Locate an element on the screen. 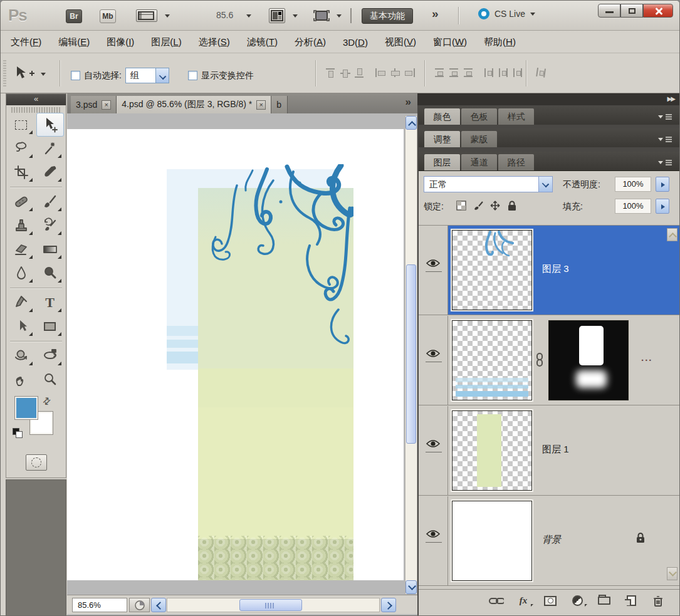 Image resolution: width=680 pixels, height=616 pixels. opacity-slider-button is located at coordinates (662, 184).